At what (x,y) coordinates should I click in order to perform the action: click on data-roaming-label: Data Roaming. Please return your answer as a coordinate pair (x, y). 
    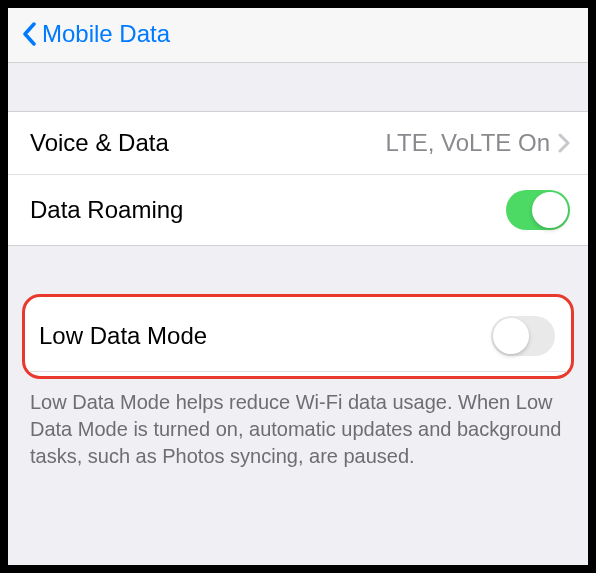
    Looking at the image, I should click on (106, 210).